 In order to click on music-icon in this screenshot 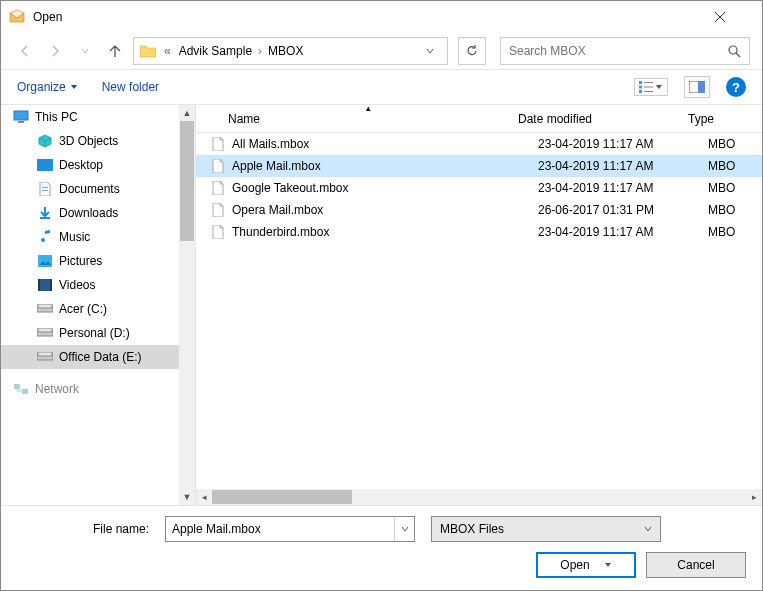, I will do `click(45, 237)`.